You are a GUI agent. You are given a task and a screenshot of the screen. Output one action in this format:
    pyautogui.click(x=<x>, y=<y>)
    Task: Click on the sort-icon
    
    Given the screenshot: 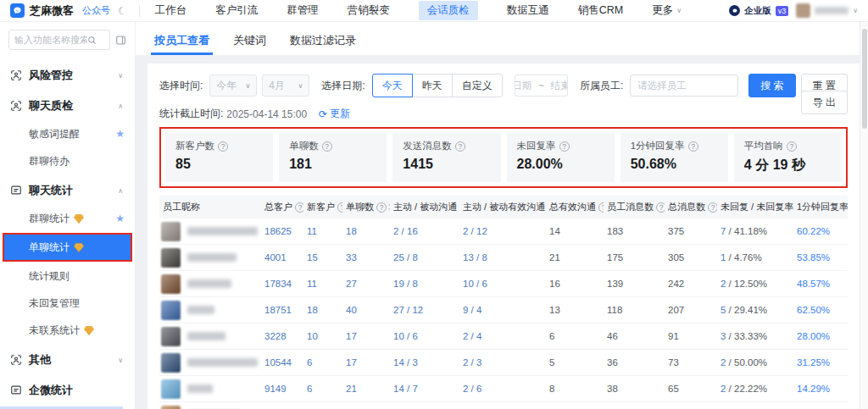 What is the action you would take?
    pyautogui.click(x=389, y=207)
    